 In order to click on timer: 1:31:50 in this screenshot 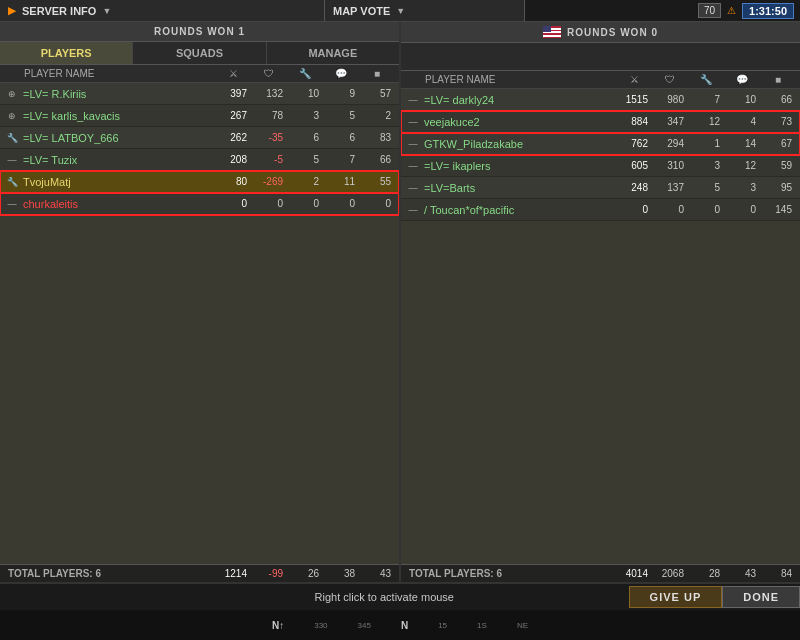, I will do `click(768, 11)`.